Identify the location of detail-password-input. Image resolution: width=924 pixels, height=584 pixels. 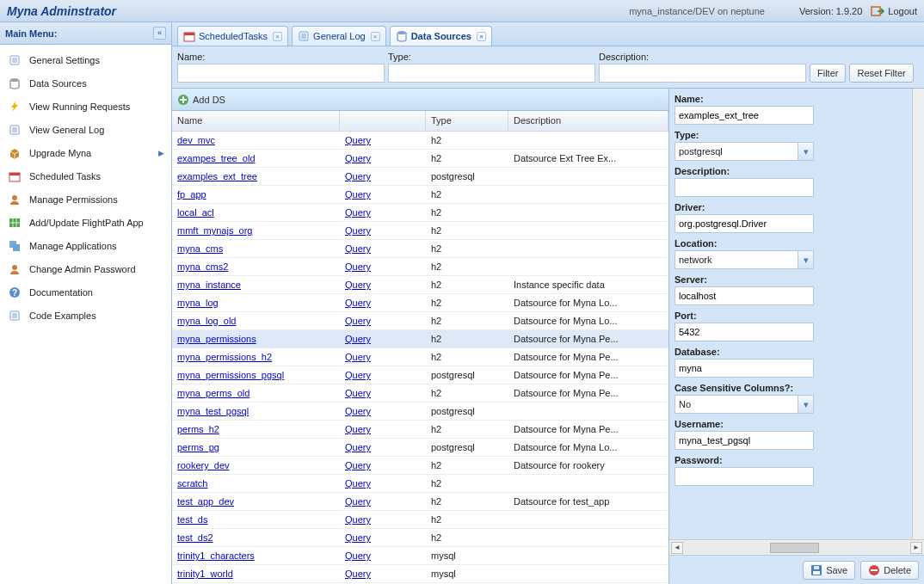
(744, 476).